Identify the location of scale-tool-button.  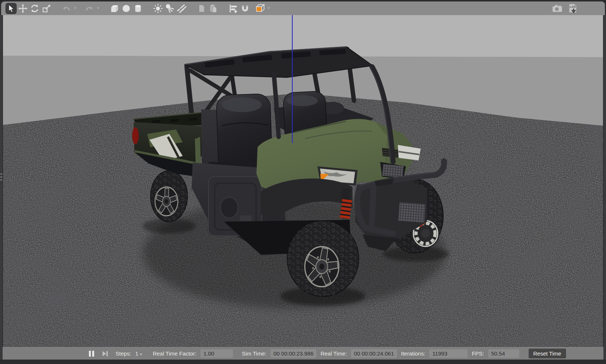
(47, 8).